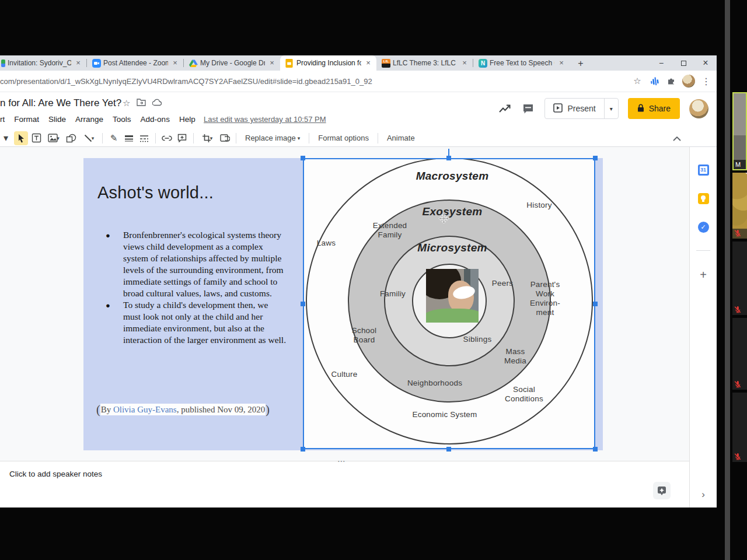  I want to click on shape-tool, so click(71, 138).